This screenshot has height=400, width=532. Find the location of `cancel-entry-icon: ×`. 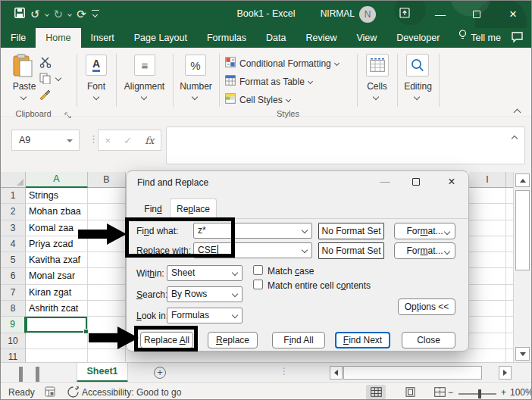

cancel-entry-icon: × is located at coordinates (108, 141).